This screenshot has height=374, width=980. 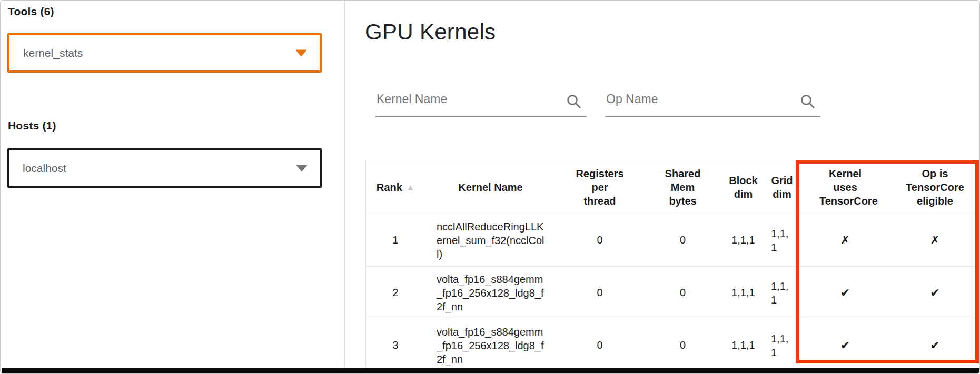 I want to click on hosts-dropdown-value: localhost, so click(x=44, y=168).